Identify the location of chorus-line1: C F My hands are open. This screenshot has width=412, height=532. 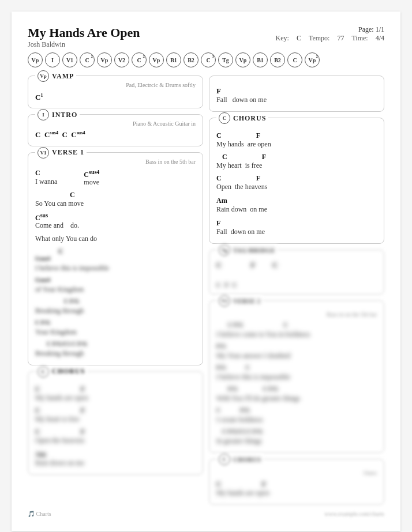
(297, 141).